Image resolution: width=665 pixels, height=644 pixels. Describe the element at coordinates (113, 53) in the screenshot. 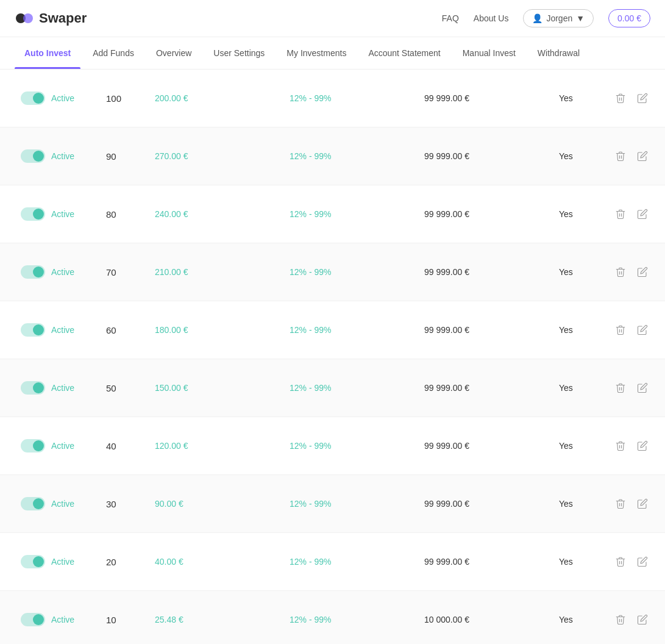

I see `nav-add-funds: Add Funds` at that location.